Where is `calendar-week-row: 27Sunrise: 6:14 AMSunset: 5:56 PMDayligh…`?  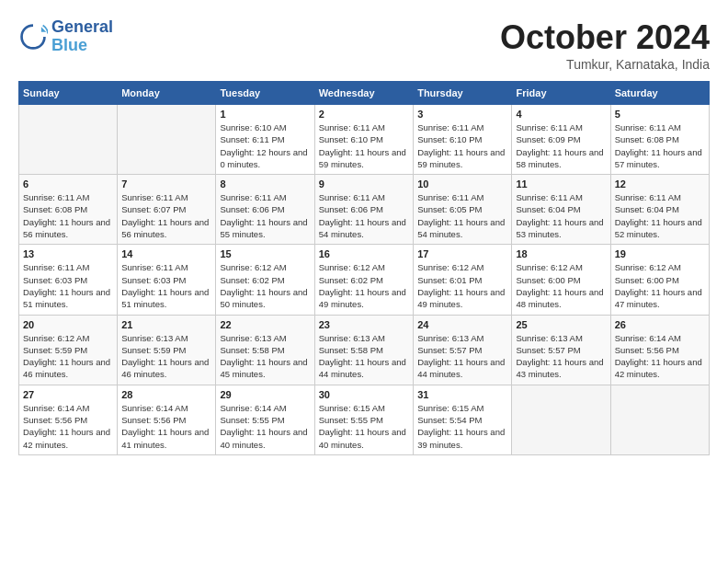
calendar-week-row: 27Sunrise: 6:14 AMSunset: 5:56 PMDayligh… is located at coordinates (364, 419).